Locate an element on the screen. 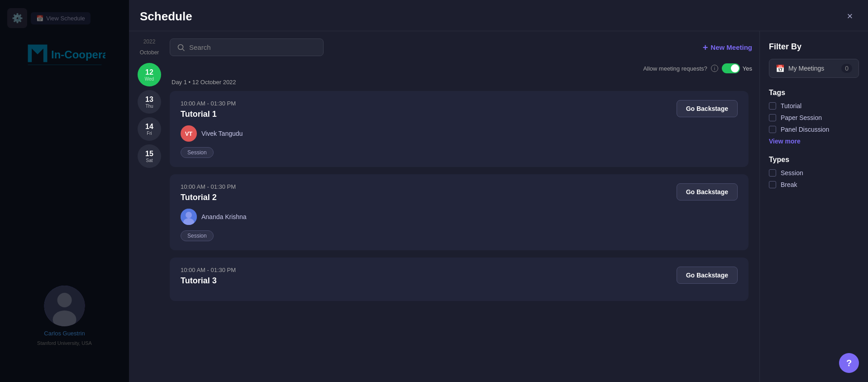  filter-title: Filter By is located at coordinates (814, 47).